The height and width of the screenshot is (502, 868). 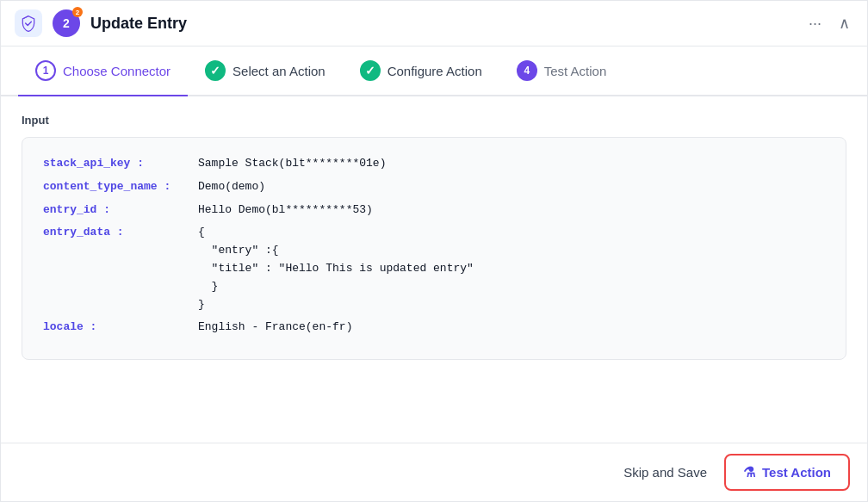 I want to click on notification-badge: 2, so click(x=78, y=12).